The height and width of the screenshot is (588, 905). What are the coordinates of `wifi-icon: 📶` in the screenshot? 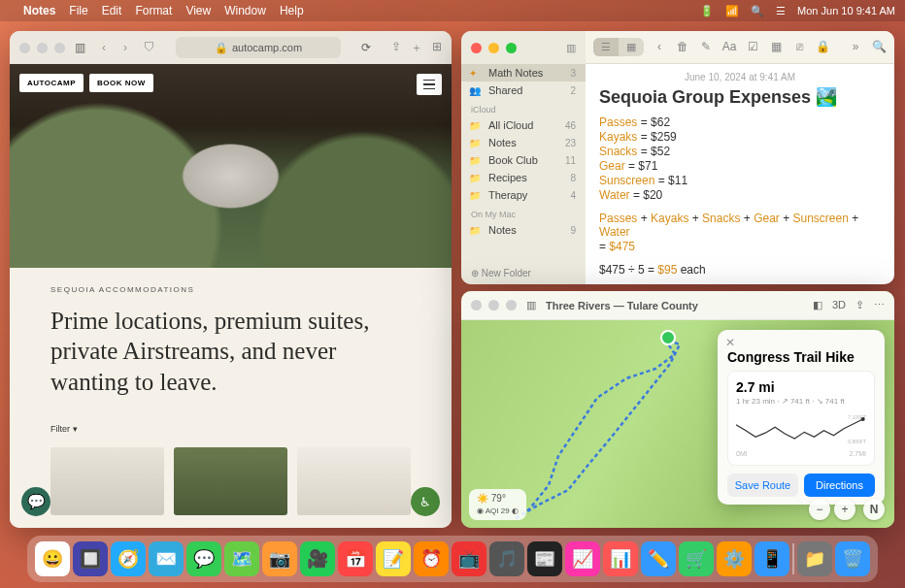 It's located at (732, 12).